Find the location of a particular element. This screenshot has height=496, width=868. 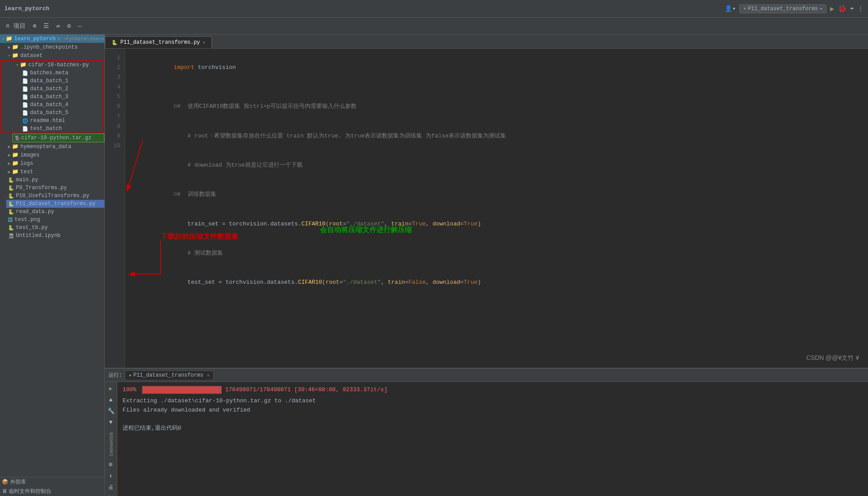

data-batch-3-label: data_batch_3 is located at coordinates (49, 97).